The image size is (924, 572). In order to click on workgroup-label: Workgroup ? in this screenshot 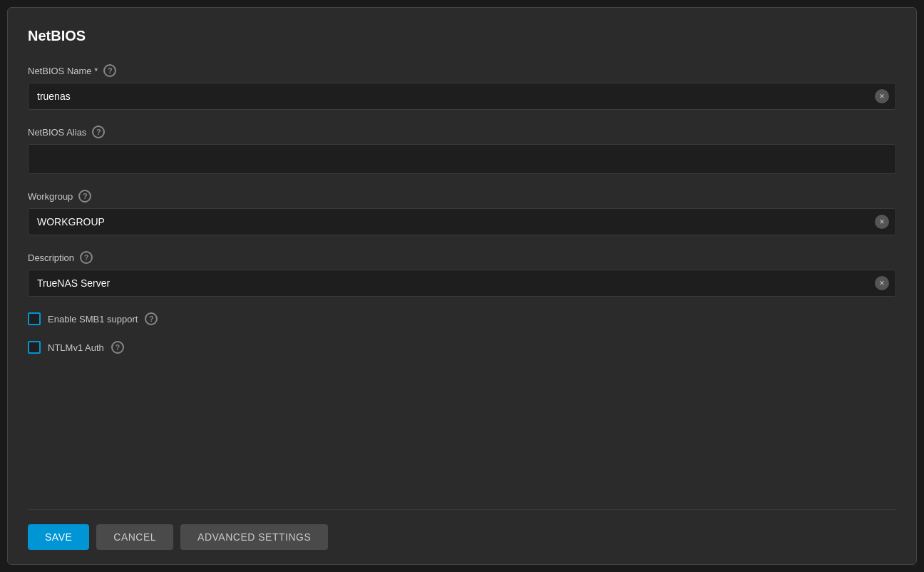, I will do `click(462, 196)`.